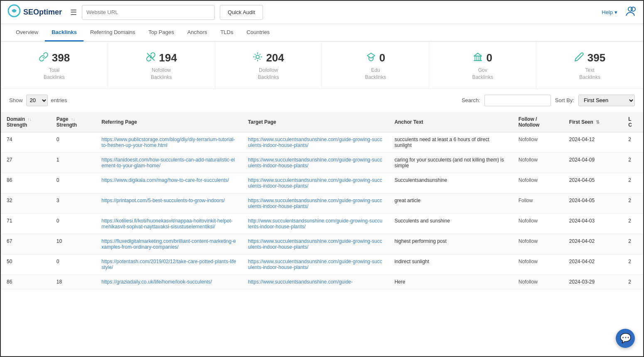 The height and width of the screenshot is (357, 644). I want to click on chat-bubble: 💬, so click(625, 338).